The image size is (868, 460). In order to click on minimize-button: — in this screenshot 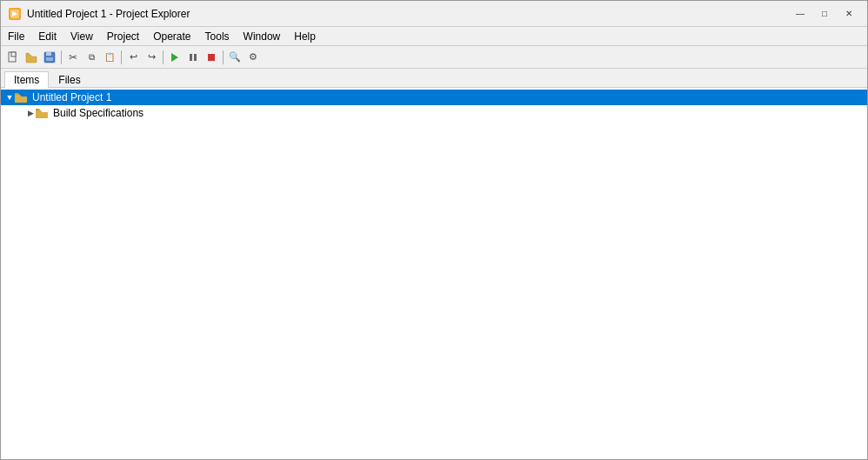, I will do `click(800, 14)`.